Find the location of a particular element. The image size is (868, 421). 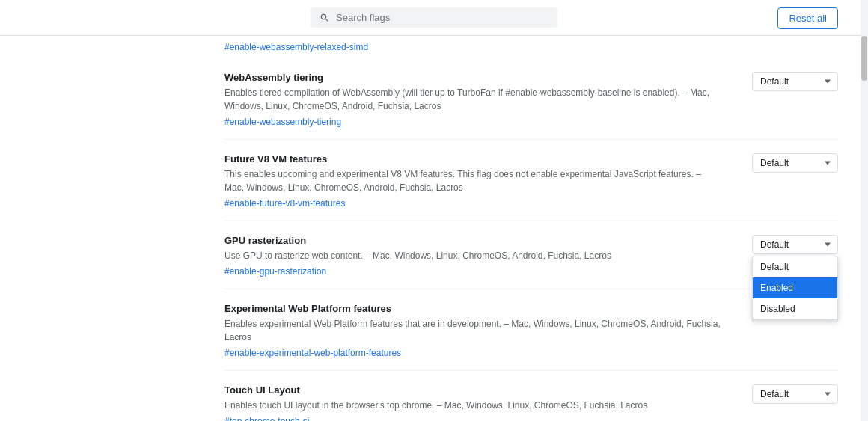

reset-all-button: Reset all is located at coordinates (808, 18).